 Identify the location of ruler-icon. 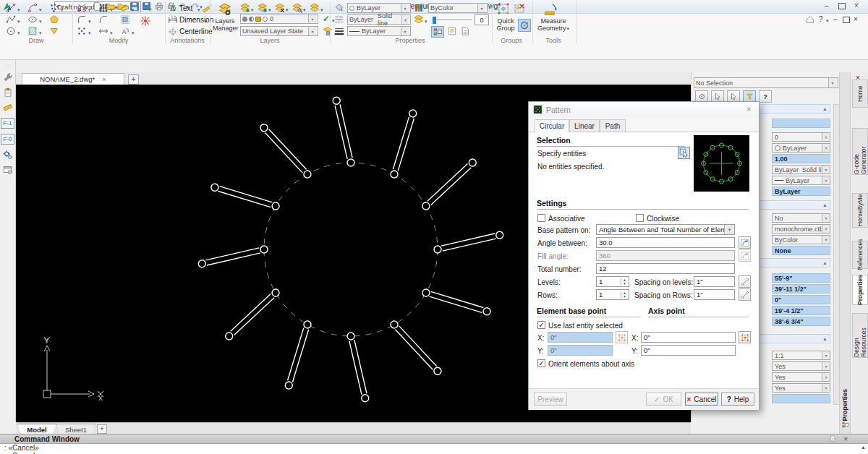
(8, 108).